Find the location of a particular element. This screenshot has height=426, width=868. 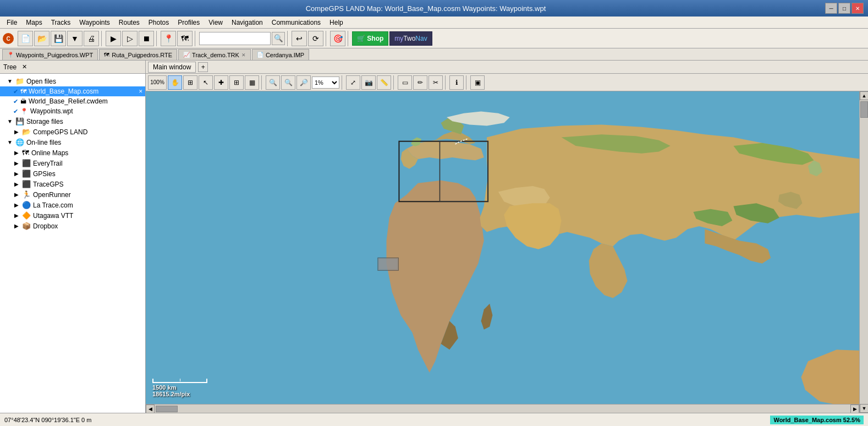

fit-view-btn: ⤢ is located at coordinates (353, 83).